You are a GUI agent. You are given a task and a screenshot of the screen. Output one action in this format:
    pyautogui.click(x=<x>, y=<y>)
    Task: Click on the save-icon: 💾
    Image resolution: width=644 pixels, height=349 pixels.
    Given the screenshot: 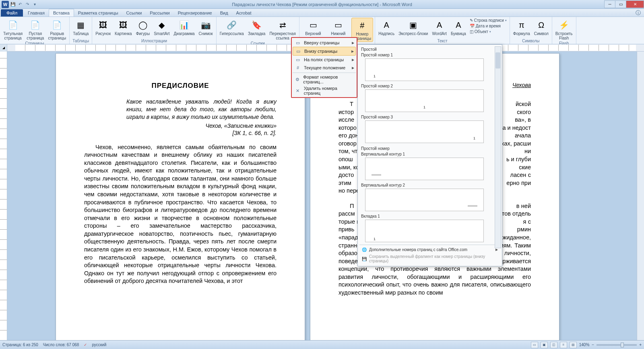 What is the action you would take?
    pyautogui.click(x=13, y=4)
    